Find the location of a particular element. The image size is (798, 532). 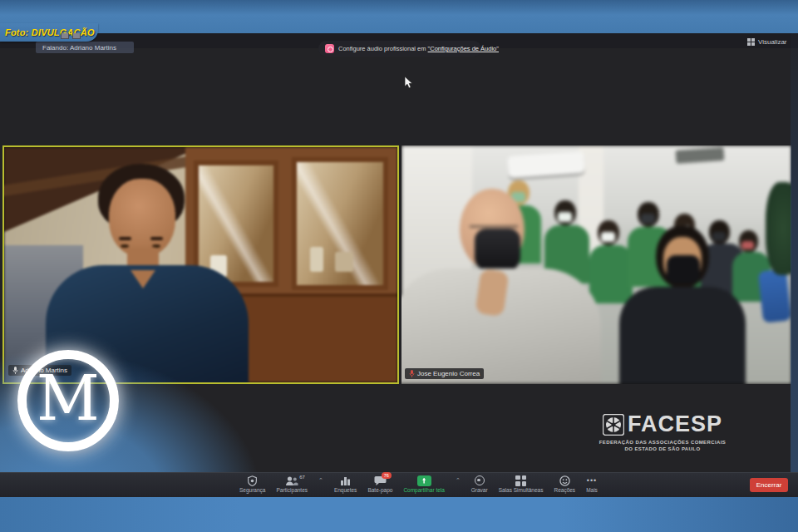

polls-button: Enquetes is located at coordinates (346, 484).